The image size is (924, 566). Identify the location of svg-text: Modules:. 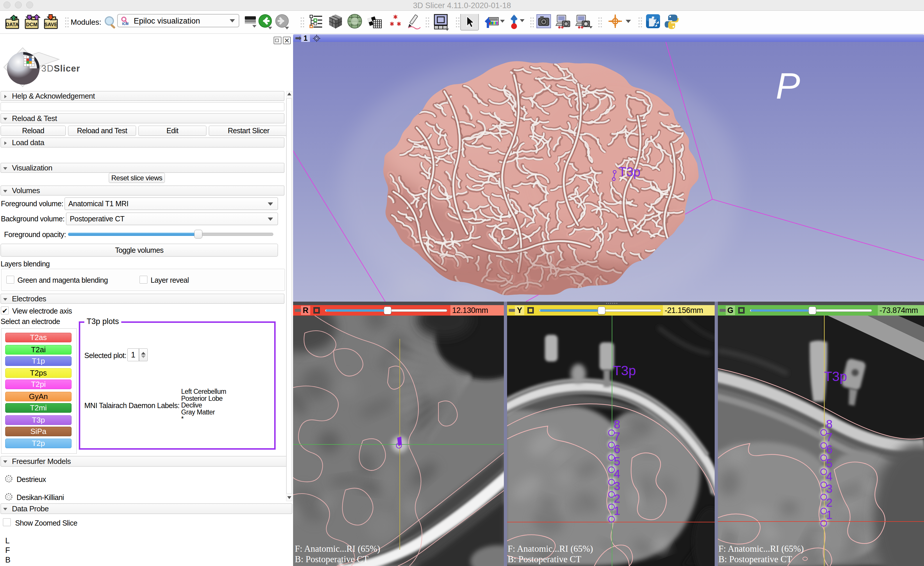
(86, 22).